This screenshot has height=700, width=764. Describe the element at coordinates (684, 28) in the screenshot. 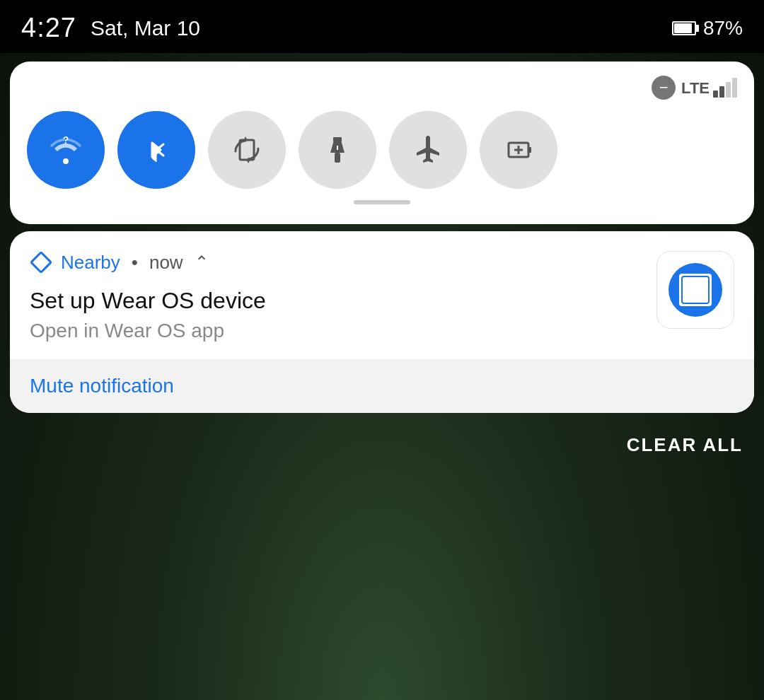

I see `battery-icon` at that location.